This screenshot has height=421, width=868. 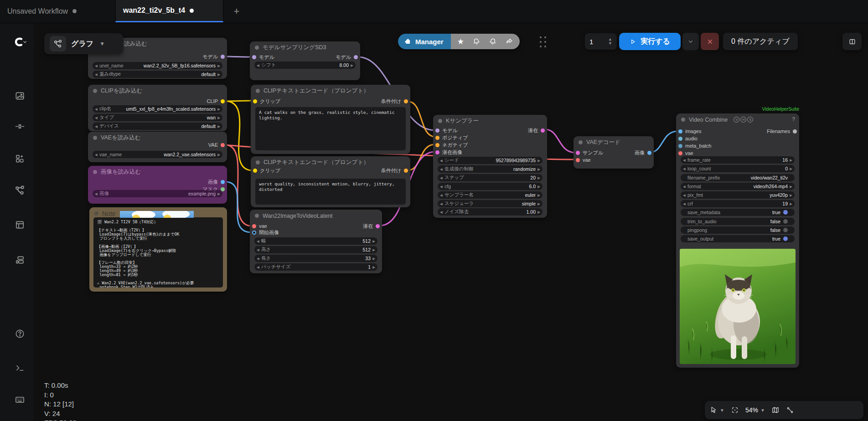 What do you see at coordinates (170, 11) in the screenshot?
I see `tab-active-workflow: wan22_ti2v_5b_t4` at bounding box center [170, 11].